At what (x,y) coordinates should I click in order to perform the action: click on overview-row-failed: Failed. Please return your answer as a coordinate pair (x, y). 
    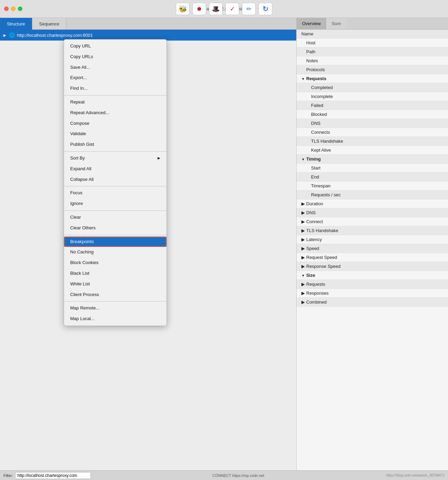
    Looking at the image, I should click on (372, 106).